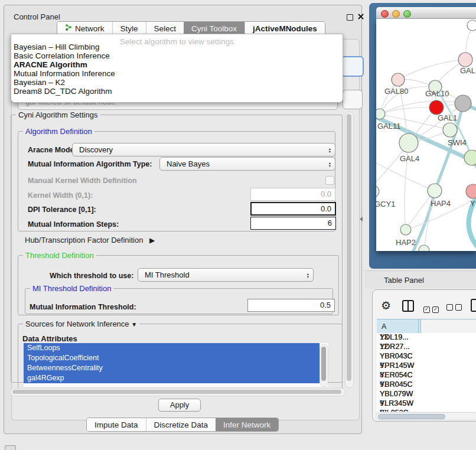  What do you see at coordinates (330, 181) in the screenshot?
I see `manual-kernel-checkbox` at bounding box center [330, 181].